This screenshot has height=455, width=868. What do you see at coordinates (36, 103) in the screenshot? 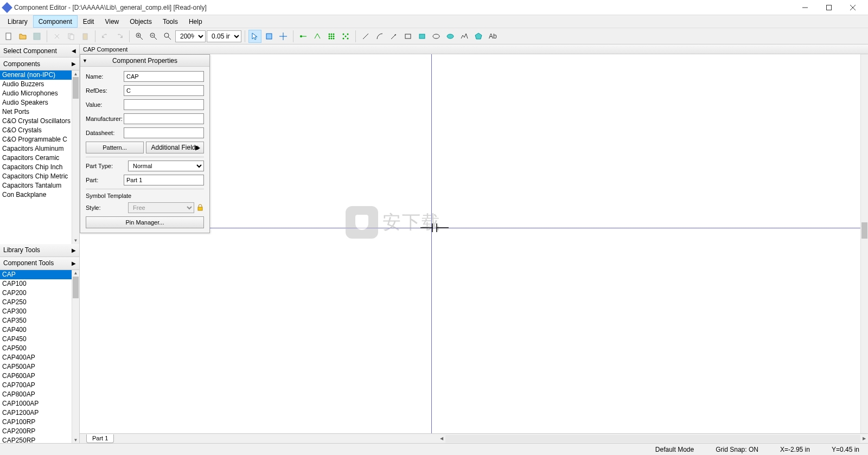
I see `group-item: Audio Speakers` at bounding box center [36, 103].